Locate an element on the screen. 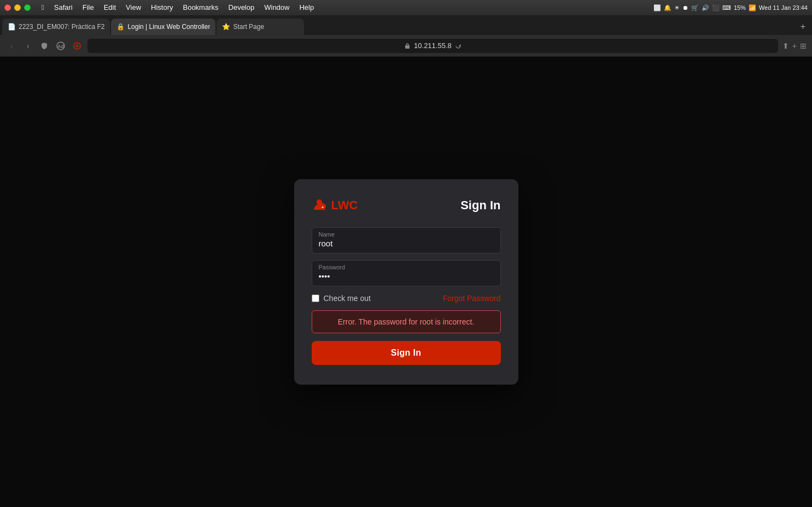  url-bar: 10.211.55.8 is located at coordinates (433, 46).